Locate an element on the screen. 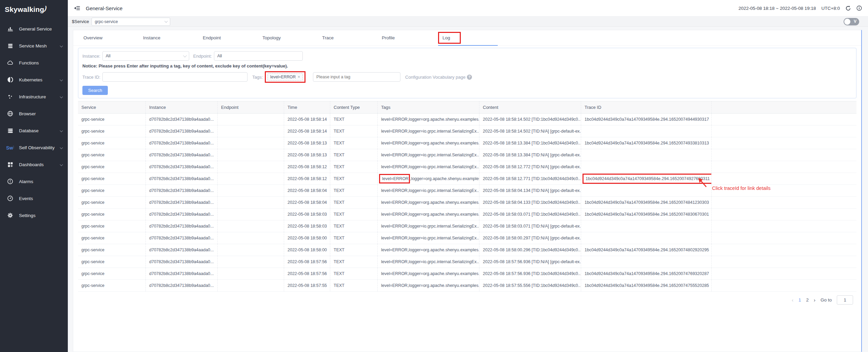  sidebar-item-dashboards: Dashboards is located at coordinates (34, 164).